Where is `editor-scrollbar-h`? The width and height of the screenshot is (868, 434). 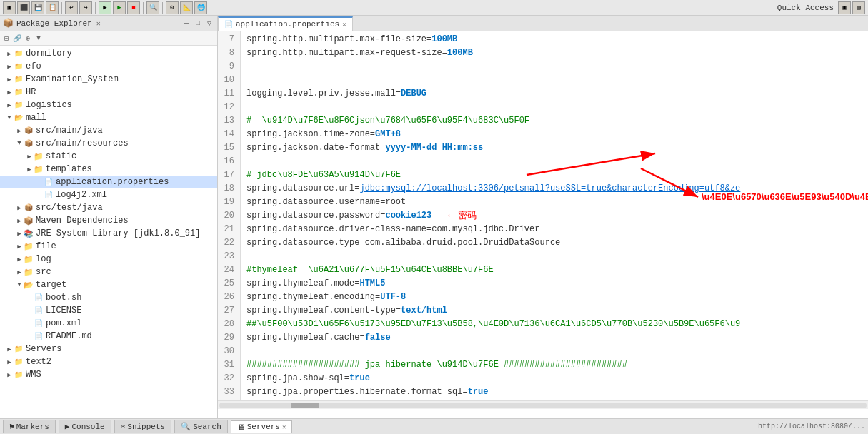 editor-scrollbar-h is located at coordinates (543, 405).